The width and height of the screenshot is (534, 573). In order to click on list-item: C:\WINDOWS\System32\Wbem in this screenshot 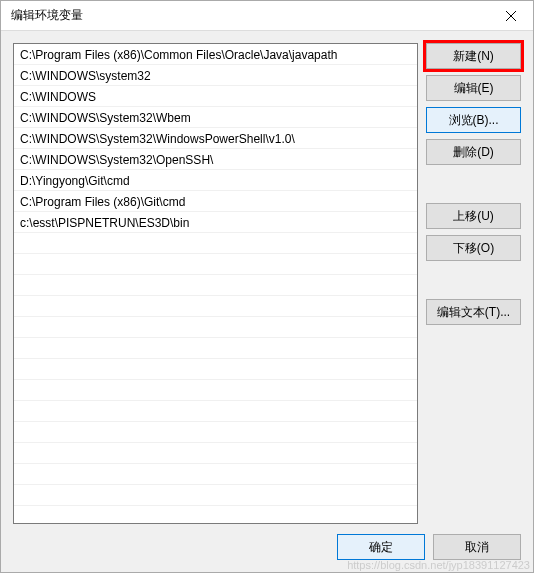, I will do `click(216, 118)`.